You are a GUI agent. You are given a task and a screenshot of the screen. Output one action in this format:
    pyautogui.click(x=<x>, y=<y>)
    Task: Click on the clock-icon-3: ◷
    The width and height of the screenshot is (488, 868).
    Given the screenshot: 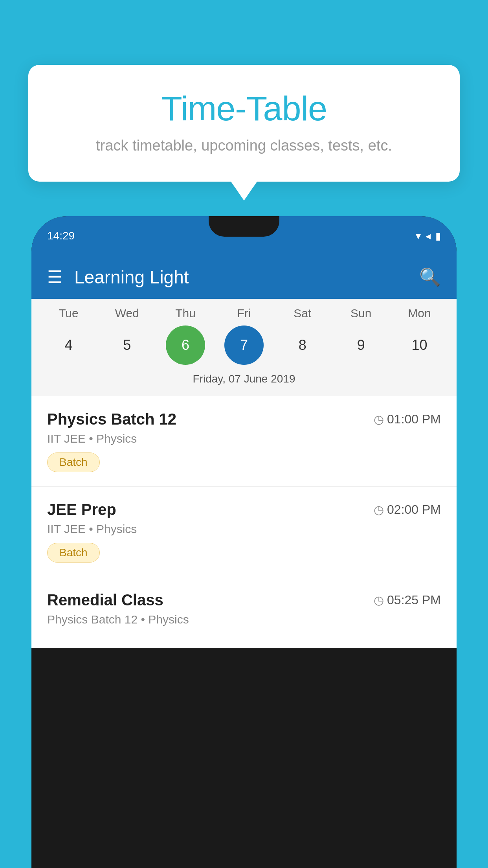 What is the action you would take?
    pyautogui.click(x=379, y=600)
    